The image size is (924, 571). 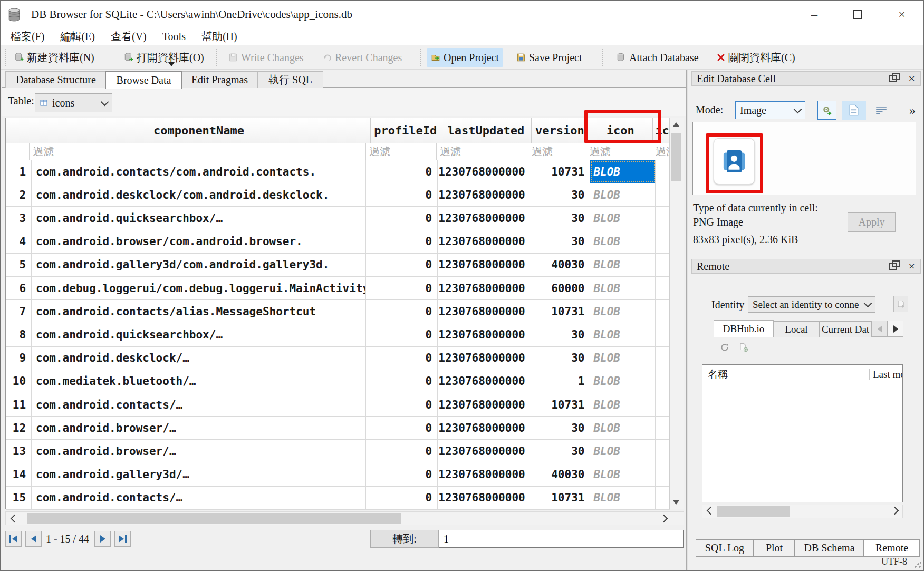 I want to click on panel-overflow-button: », so click(x=912, y=110).